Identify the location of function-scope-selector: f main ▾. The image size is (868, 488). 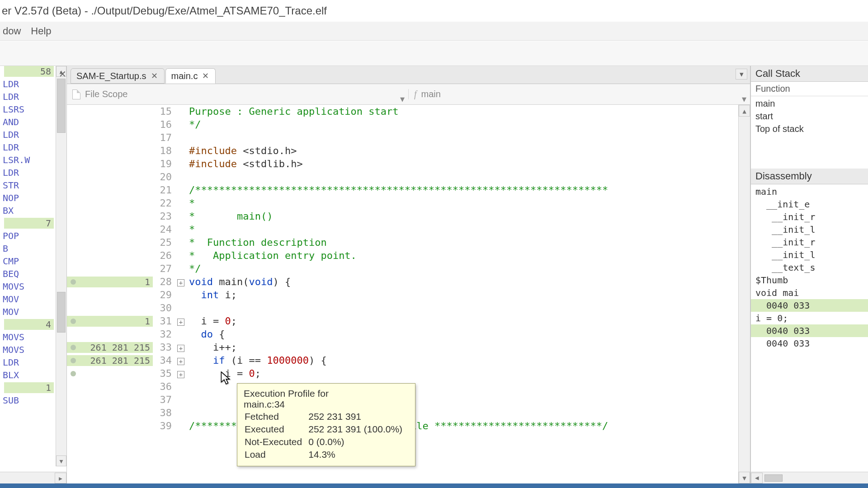
(580, 94).